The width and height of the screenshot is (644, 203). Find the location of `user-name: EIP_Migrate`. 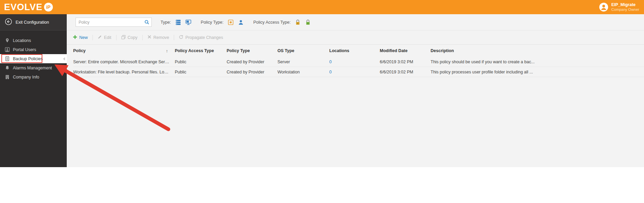

user-name: EIP_Migrate is located at coordinates (625, 5).